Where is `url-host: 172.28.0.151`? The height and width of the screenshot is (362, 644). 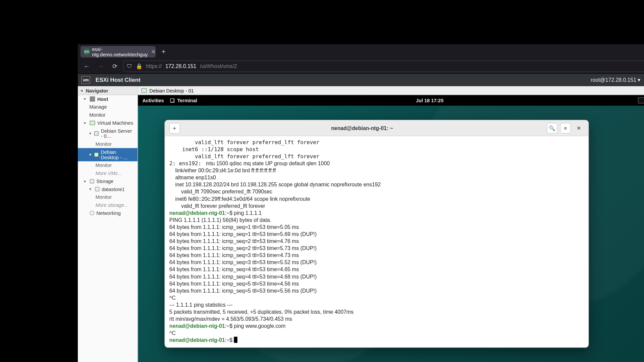
url-host: 172.28.0.151 is located at coordinates (181, 66).